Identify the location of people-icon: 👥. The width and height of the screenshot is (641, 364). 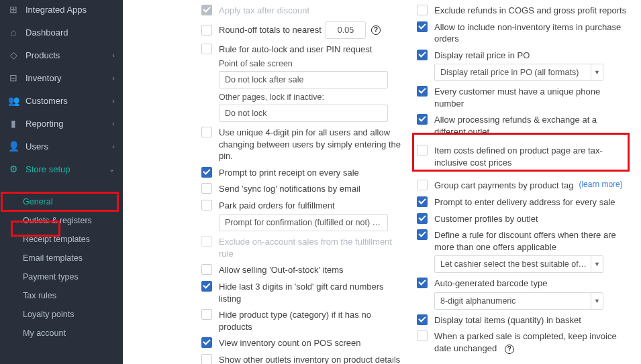
(13, 101).